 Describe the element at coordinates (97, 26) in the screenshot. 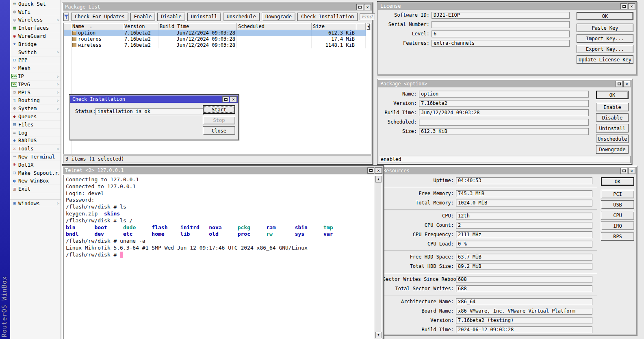

I see `column-header-name: Name▵` at that location.